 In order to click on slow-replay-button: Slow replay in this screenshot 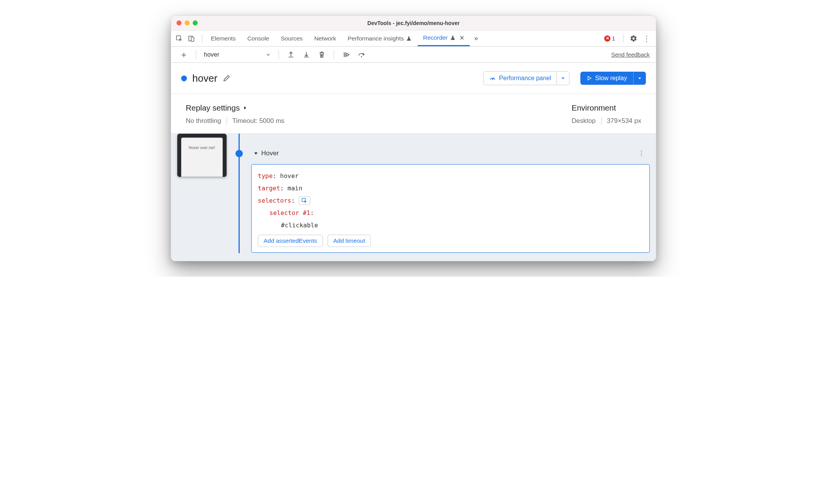, I will do `click(607, 78)`.